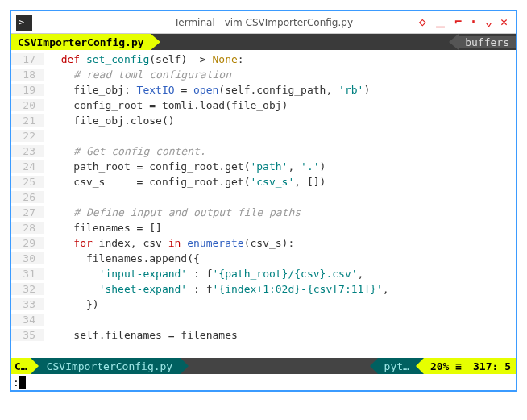 The image size is (527, 420). I want to click on line-number: 22, so click(27, 135).